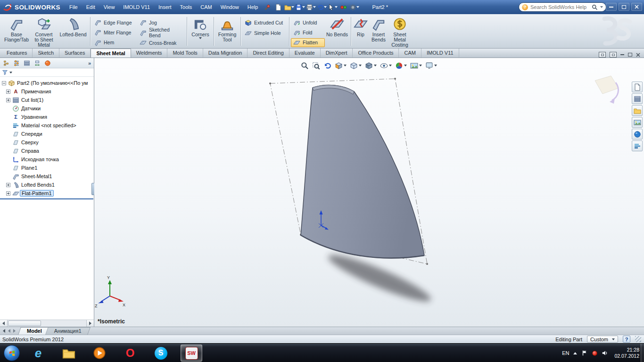 This screenshot has width=644, height=362. Describe the element at coordinates (99, 353) in the screenshot. I see `media-player-taskbar-icon` at that location.